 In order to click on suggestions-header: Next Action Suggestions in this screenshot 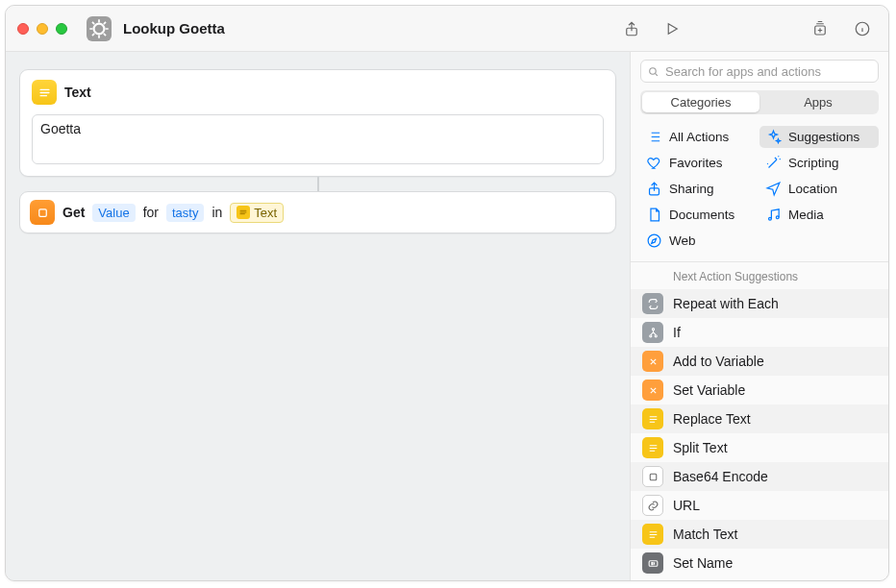, I will do `click(759, 276)`.